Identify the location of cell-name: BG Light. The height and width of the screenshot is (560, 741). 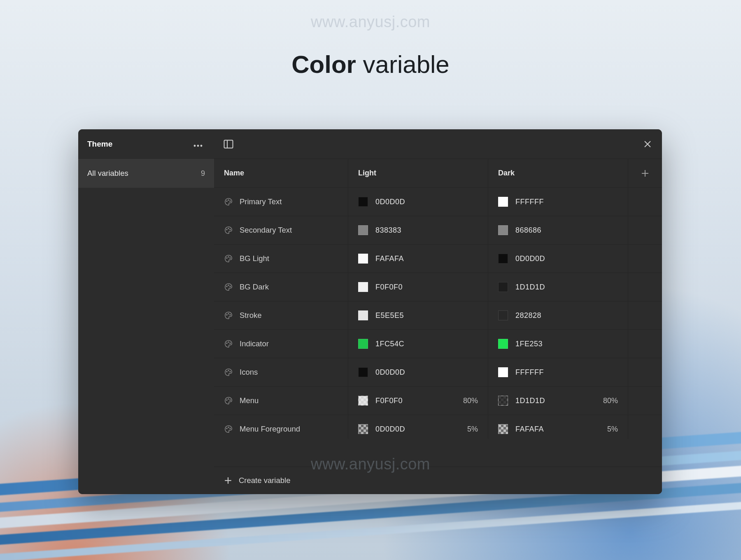
(281, 259).